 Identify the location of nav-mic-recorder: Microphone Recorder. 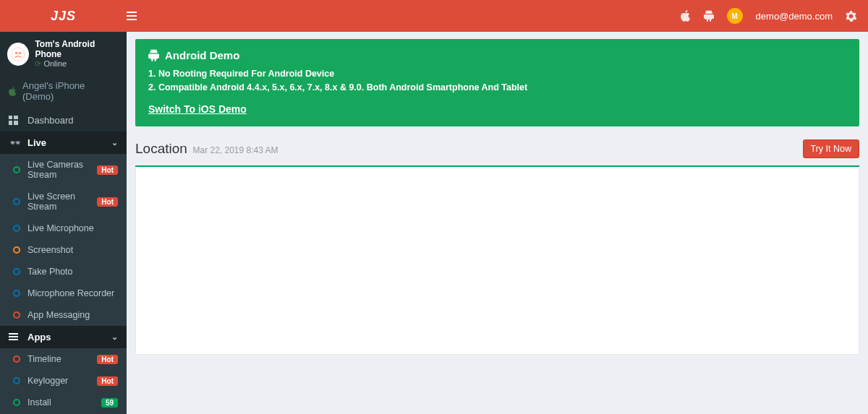
(64, 293).